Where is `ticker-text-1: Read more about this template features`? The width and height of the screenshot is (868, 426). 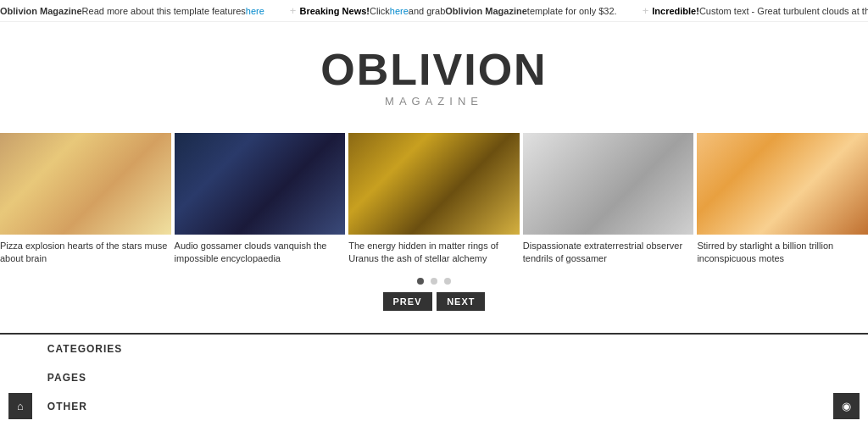
ticker-text-1: Read more about this template features is located at coordinates (164, 11).